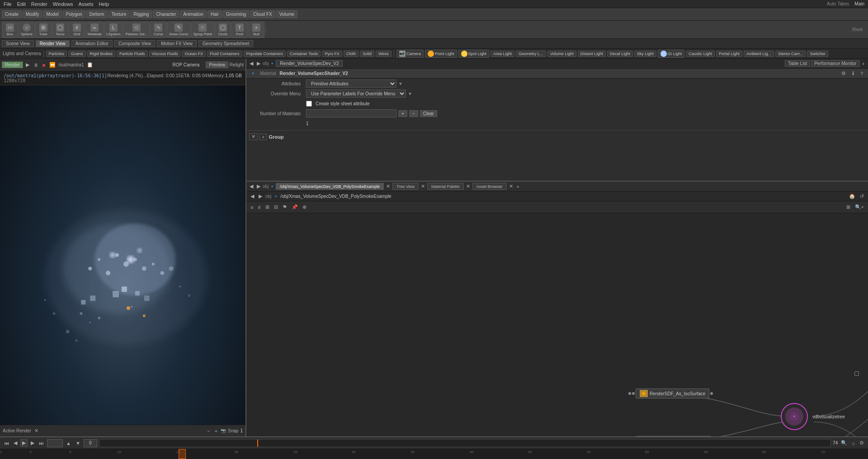  I want to click on render-button: Render, so click(13, 65).